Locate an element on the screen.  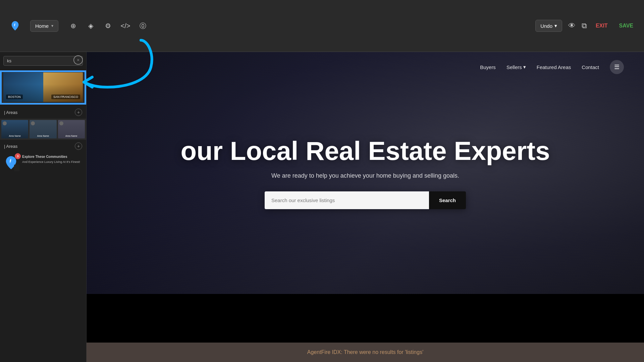
featured-areas-block: View All Featured Areas ☆ BOSTON SAN FRA… is located at coordinates (43, 87).